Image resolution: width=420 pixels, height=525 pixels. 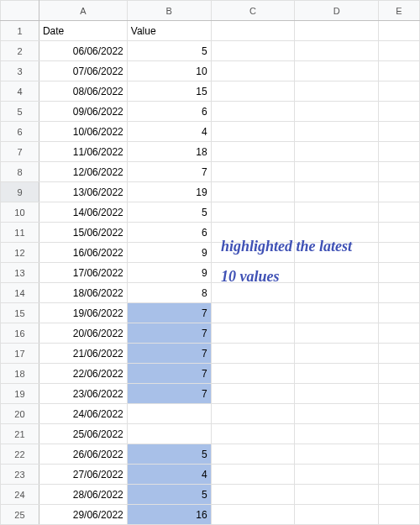 I want to click on column-header-d: D, so click(x=337, y=11).